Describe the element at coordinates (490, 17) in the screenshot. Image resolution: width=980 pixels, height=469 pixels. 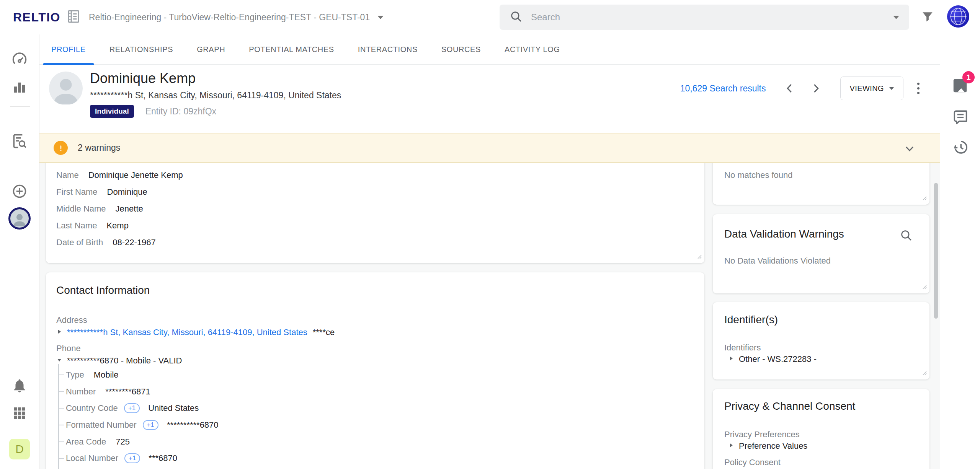
I see `top-header: RELTIO Reltio-Engineering - TurboView-Re…` at that location.